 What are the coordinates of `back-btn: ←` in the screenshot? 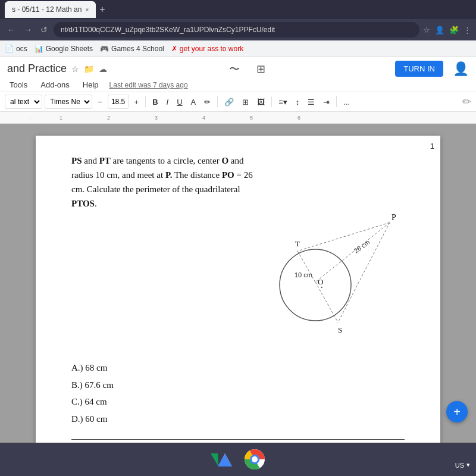 It's located at (11, 30).